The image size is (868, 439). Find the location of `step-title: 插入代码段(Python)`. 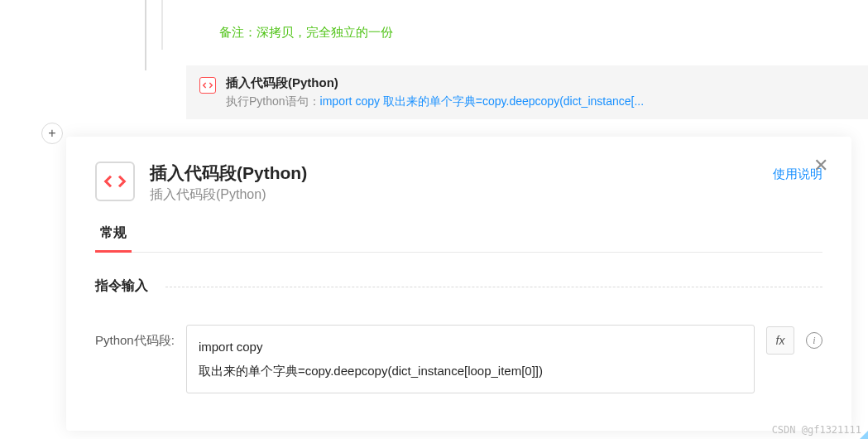

step-title: 插入代码段(Python) is located at coordinates (540, 83).